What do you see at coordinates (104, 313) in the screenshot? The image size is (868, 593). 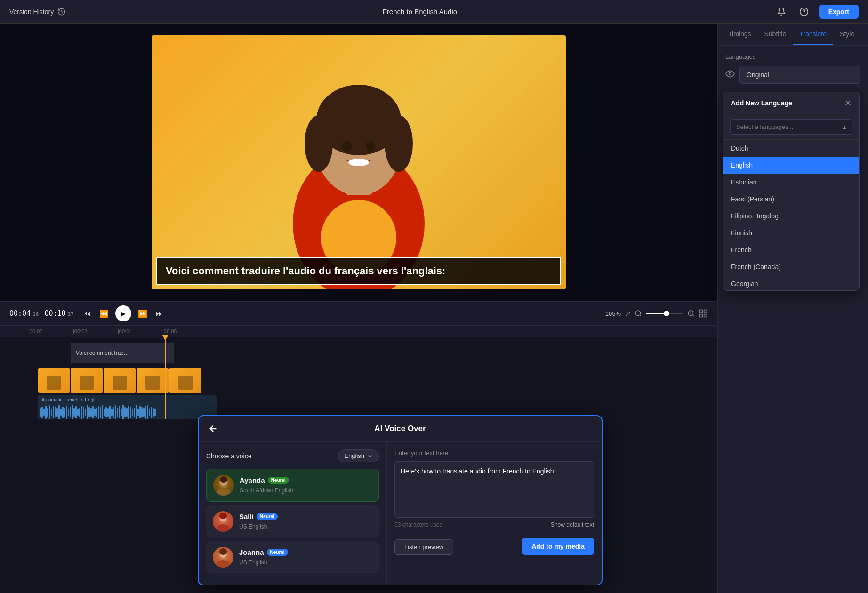 I see `rewind-button: ⏪` at bounding box center [104, 313].